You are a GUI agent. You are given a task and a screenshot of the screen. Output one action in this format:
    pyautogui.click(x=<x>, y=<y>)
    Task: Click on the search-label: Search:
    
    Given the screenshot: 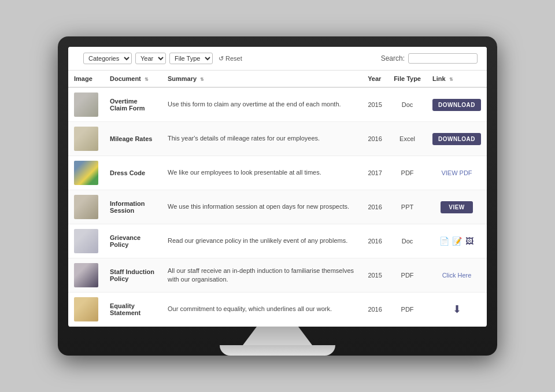 What is the action you would take?
    pyautogui.click(x=393, y=58)
    